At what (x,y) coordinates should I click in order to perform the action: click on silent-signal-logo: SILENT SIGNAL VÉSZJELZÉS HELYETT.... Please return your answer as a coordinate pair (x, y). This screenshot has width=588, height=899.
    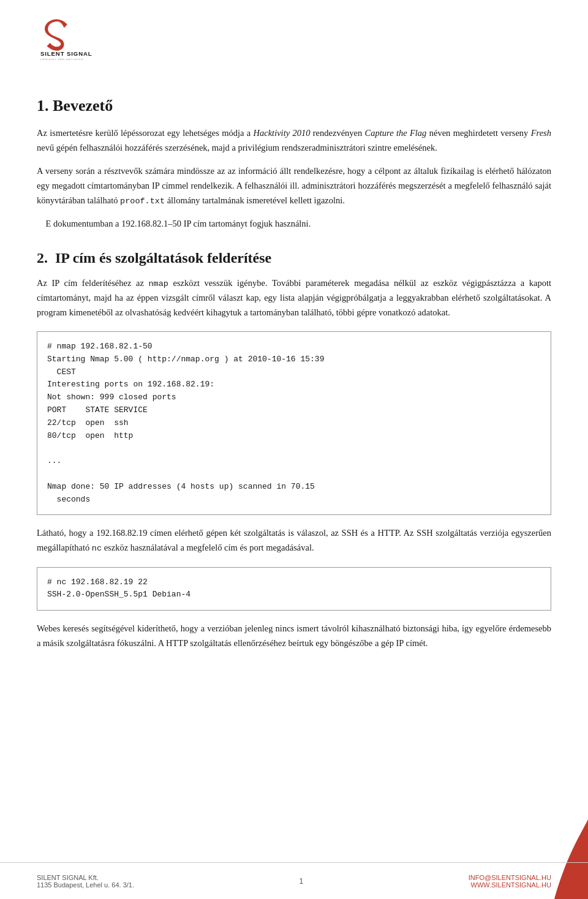
    Looking at the image, I should click on (70, 39).